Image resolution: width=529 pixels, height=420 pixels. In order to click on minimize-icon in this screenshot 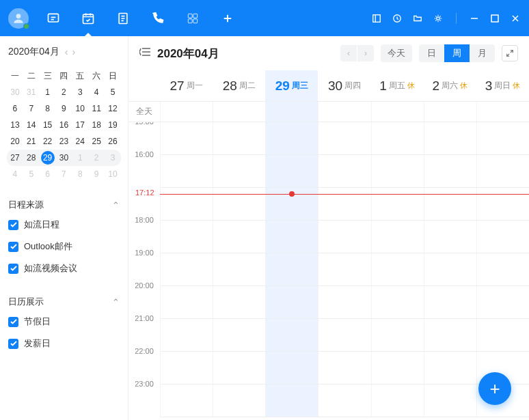, I will do `click(474, 18)`.